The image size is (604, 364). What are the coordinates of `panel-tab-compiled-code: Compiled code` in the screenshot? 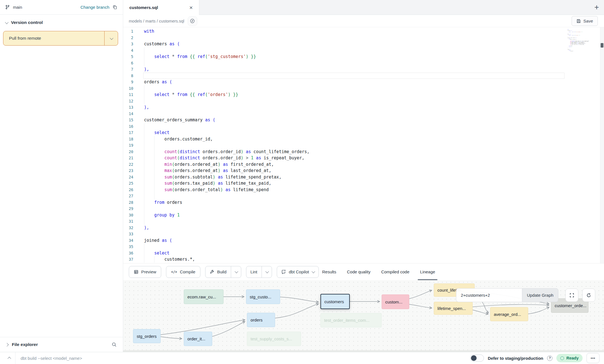 It's located at (395, 272).